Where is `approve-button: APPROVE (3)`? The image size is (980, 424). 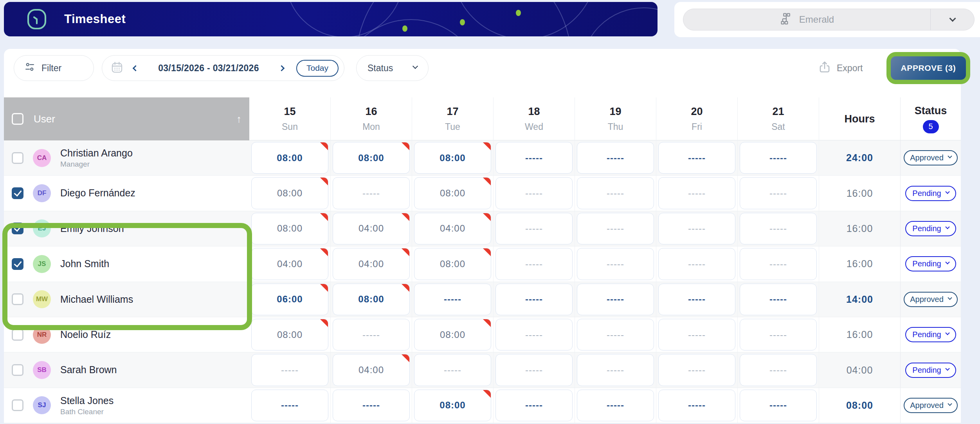 approve-button: APPROVE (3) is located at coordinates (928, 68).